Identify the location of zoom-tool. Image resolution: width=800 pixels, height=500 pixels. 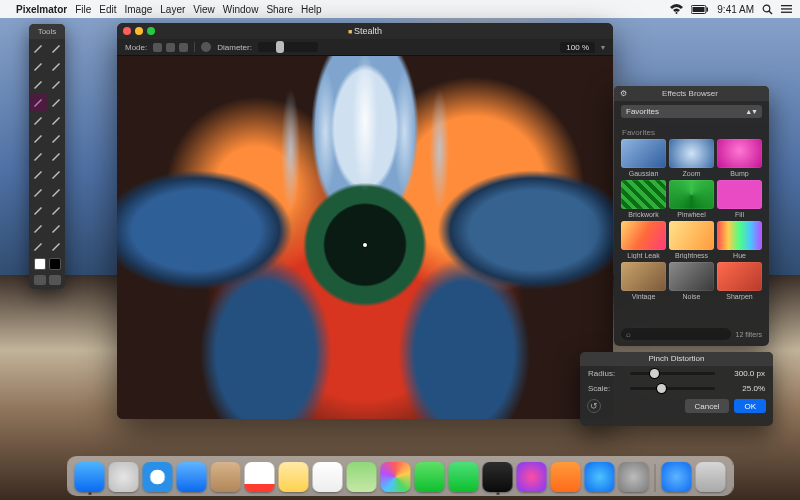
(38, 246).